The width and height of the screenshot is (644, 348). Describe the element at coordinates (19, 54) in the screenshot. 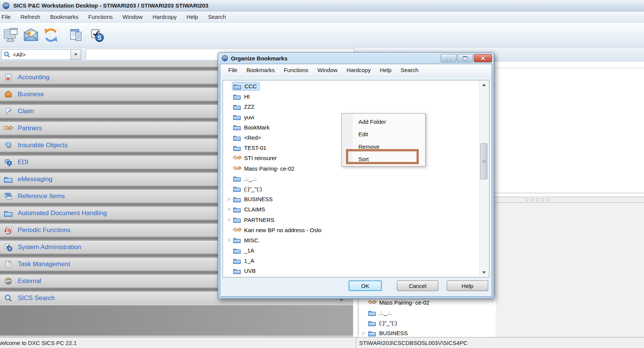

I see `search-scope-value: <All>` at that location.